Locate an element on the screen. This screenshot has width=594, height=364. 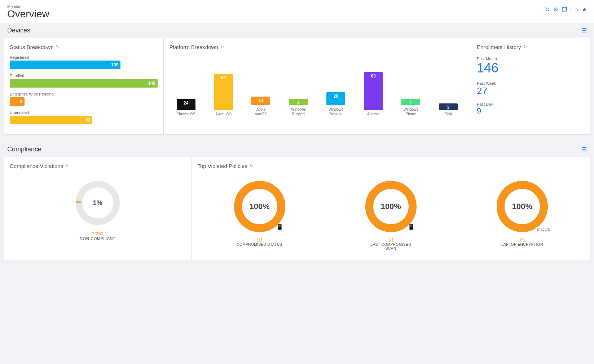
unenrolled-bar: 82 is located at coordinates (84, 120).